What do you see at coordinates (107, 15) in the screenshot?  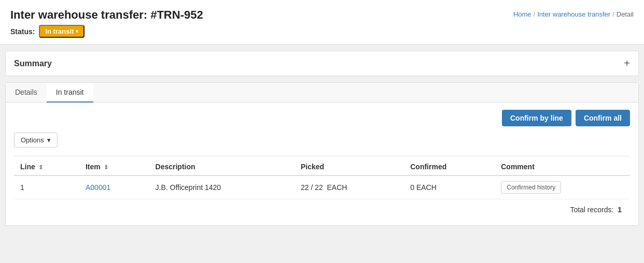 I see `page-title: Inter warehouse transfer: #TRN-952` at bounding box center [107, 15].